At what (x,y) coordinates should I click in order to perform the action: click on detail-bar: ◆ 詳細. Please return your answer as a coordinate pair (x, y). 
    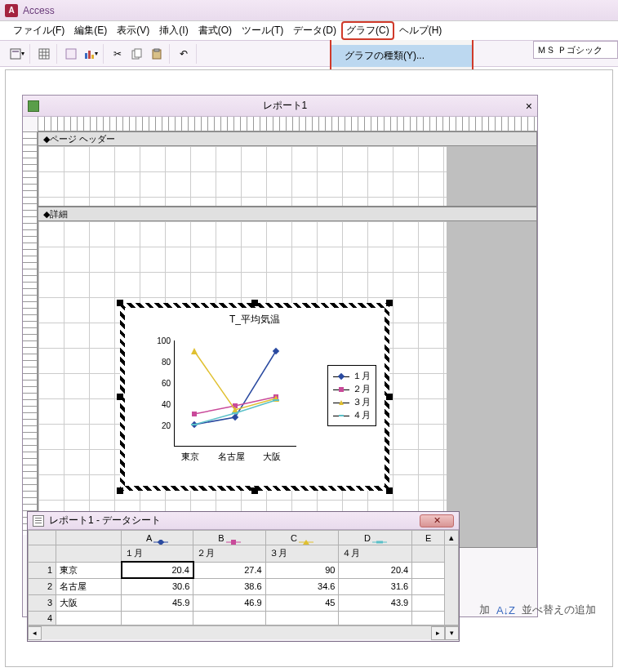
    Looking at the image, I should click on (287, 214).